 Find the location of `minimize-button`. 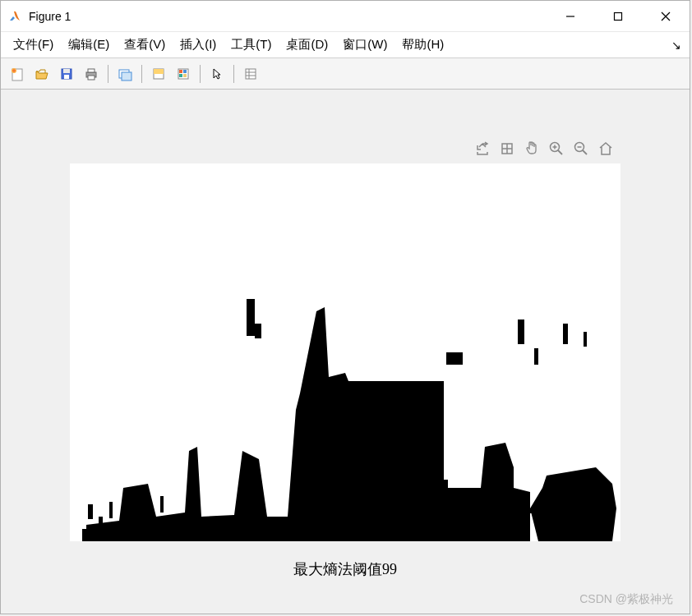

minimize-button is located at coordinates (570, 16).